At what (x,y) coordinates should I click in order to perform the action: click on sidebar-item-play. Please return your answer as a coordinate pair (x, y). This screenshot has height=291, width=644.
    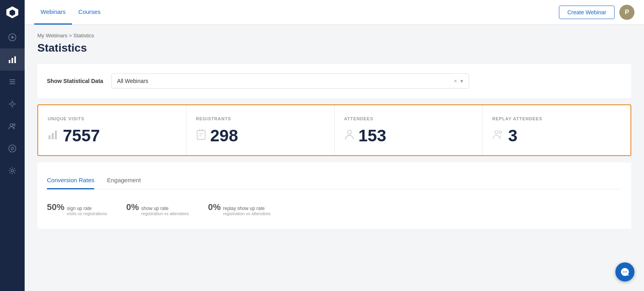
    Looking at the image, I should click on (12, 37).